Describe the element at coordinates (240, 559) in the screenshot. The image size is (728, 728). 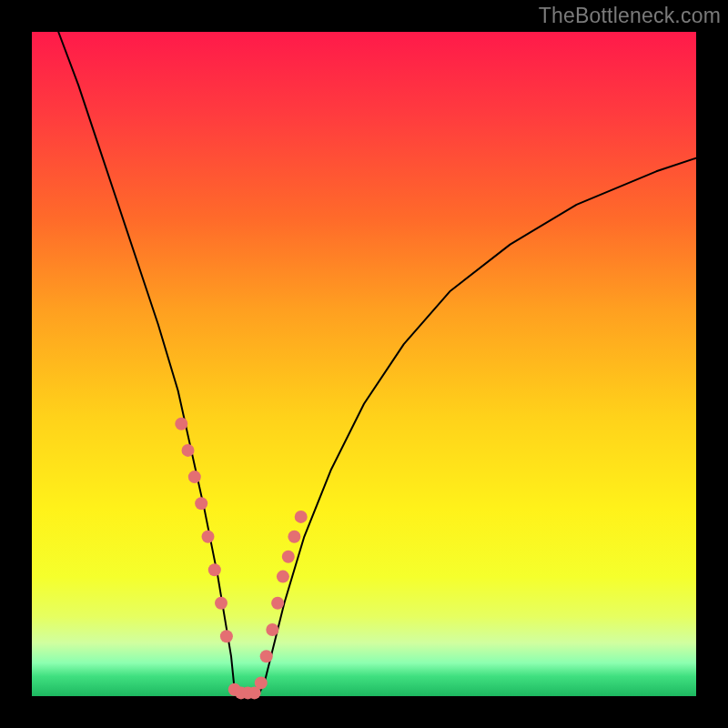
I see `marker-dots` at that location.